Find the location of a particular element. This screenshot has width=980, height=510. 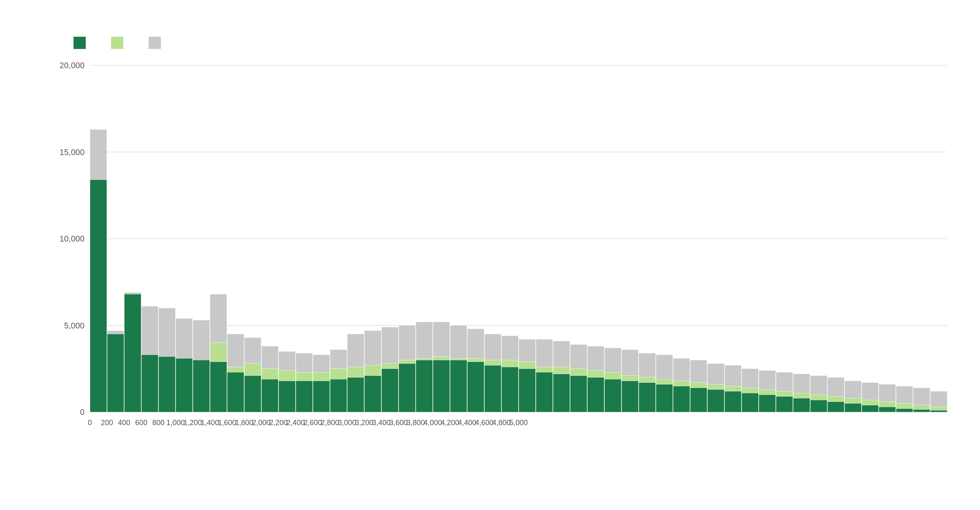

x-axis: 02004006008001,0001,2001,4001,6001,8002,… is located at coordinates (519, 424).